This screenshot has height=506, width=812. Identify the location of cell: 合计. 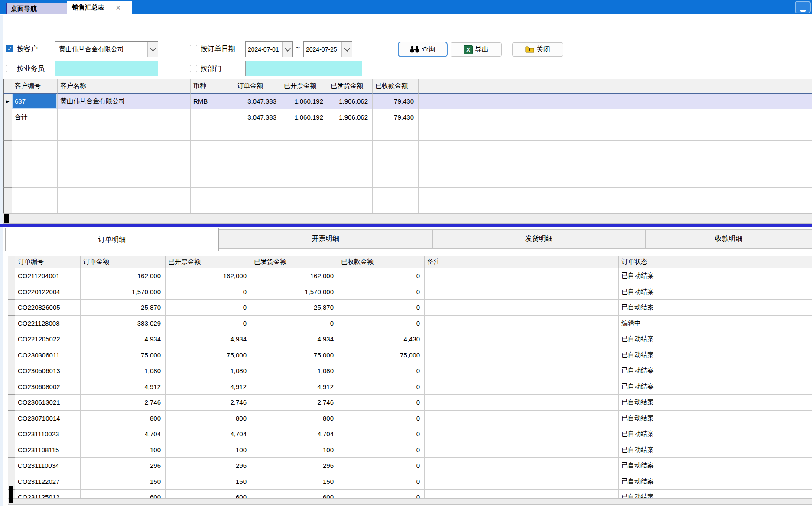
(35, 117).